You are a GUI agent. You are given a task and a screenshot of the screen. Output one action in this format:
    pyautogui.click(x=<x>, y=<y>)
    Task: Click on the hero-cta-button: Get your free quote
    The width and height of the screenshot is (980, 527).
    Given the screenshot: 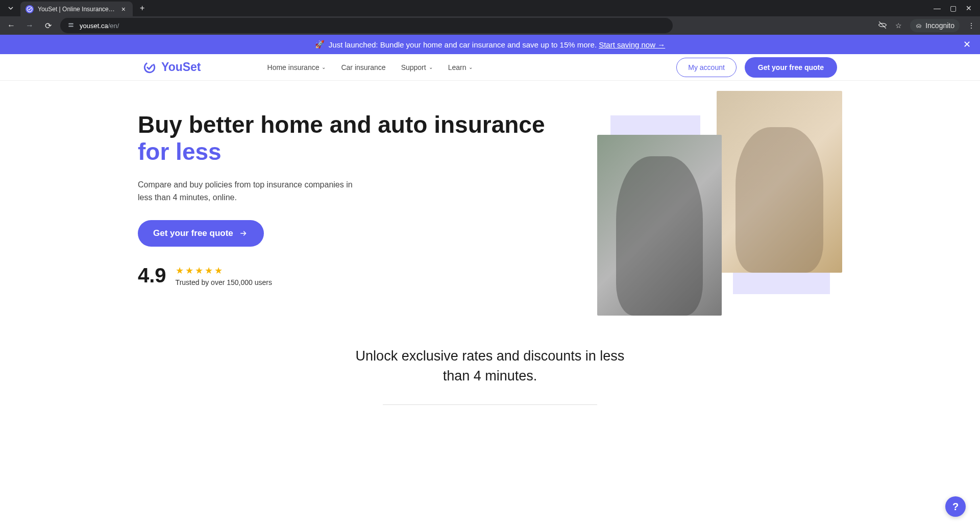 What is the action you would take?
    pyautogui.click(x=201, y=233)
    